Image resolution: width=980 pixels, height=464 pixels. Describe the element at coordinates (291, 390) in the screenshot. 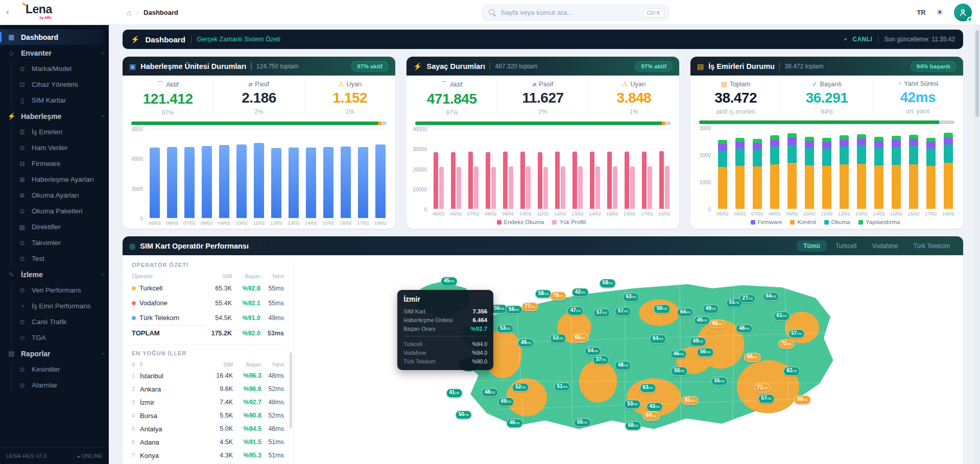

I see `panel-scrollbar` at that location.